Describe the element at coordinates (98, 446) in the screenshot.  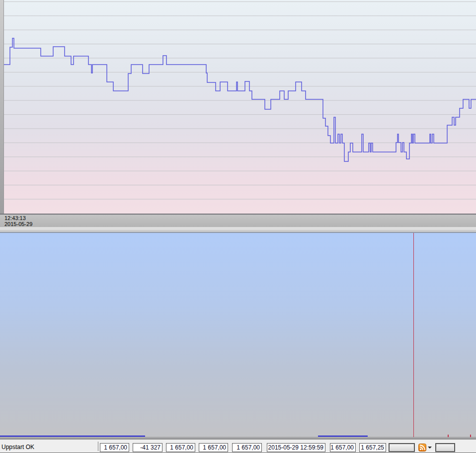
I see `status-separator` at that location.